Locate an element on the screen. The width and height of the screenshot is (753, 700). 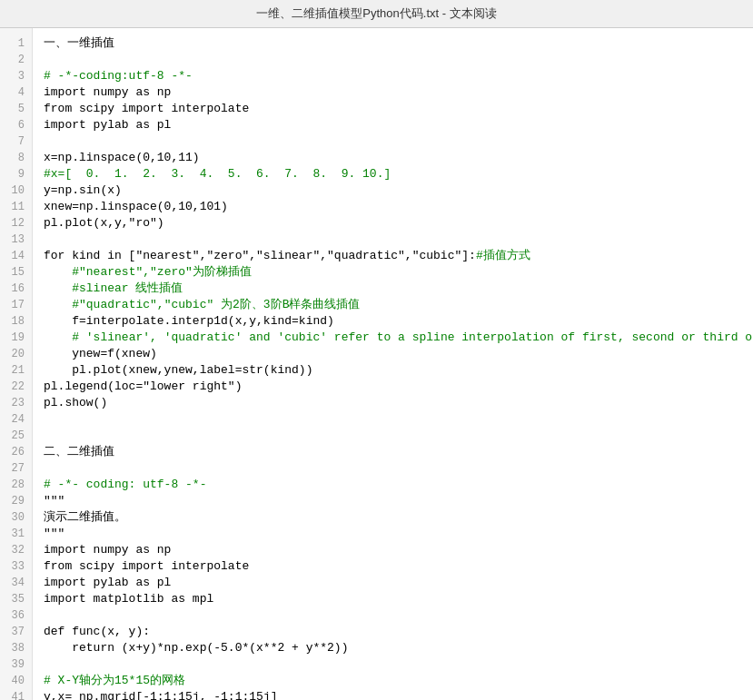
line-number: 2 is located at coordinates (16, 60).